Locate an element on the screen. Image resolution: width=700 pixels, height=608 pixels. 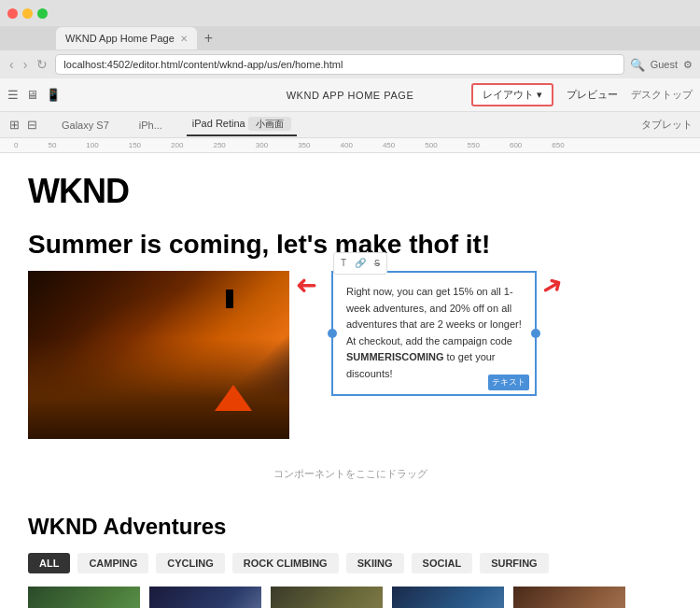
layout-button-label: レイアウト is located at coordinates (508, 95).